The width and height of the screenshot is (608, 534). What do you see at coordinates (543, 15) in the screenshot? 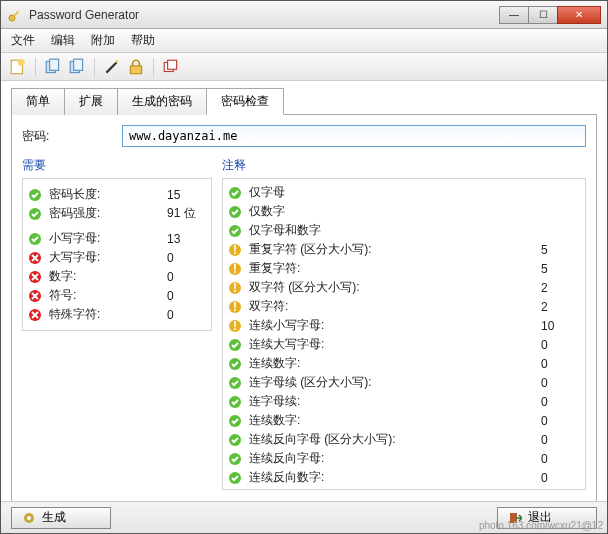
I see `maximize-button: ☐` at bounding box center [543, 15].